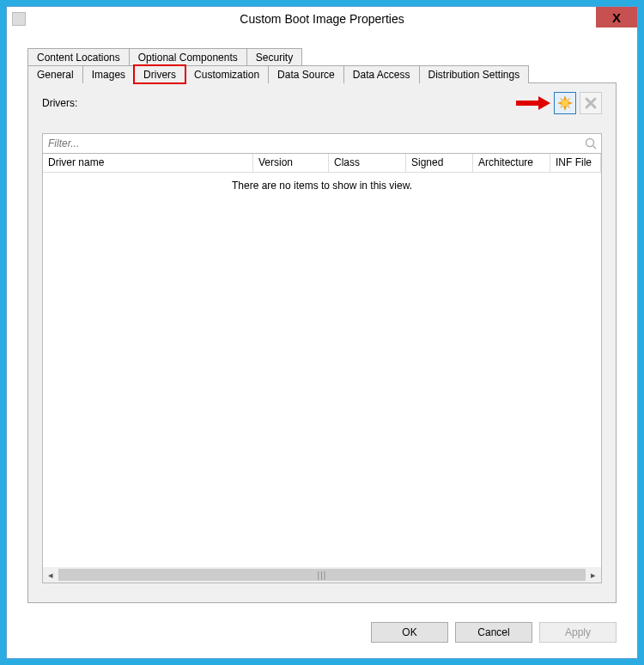 The image size is (644, 665). I want to click on tab-content-locations: Content Locations, so click(79, 57).